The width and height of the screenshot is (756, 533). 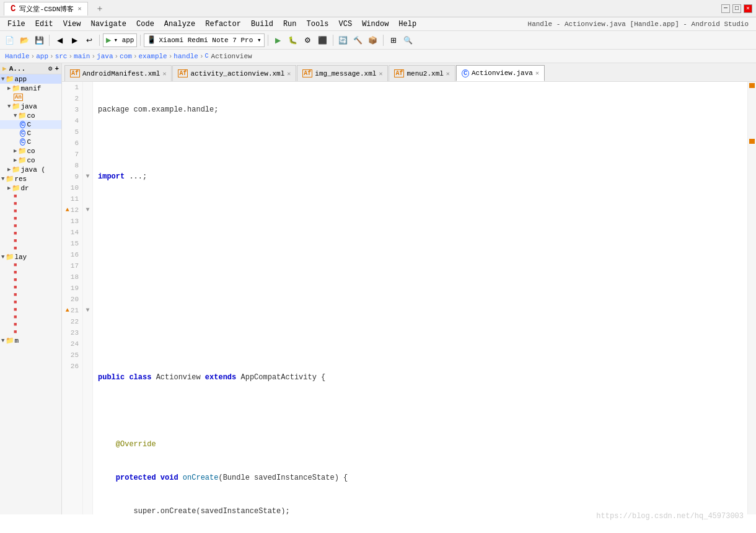 I want to click on tree-item-app: ▼ 📁 app, so click(x=31, y=79).